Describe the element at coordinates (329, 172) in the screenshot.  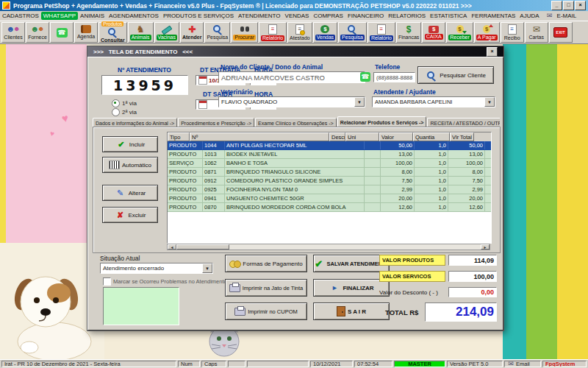
I see `table-row: PRODUTO 0871 BRINQUEDO TRIANGULO SILICON…` at that location.